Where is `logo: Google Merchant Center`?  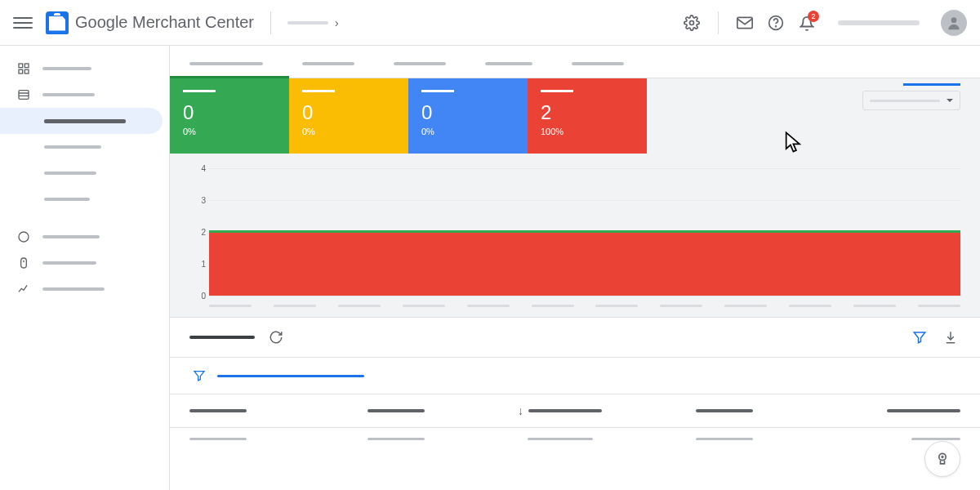
logo: Google Merchant Center is located at coordinates (150, 23).